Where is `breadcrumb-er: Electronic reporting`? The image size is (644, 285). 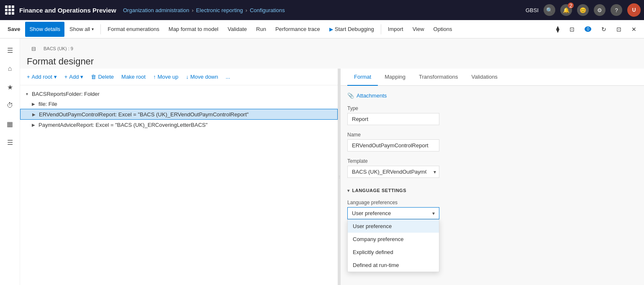
breadcrumb-er: Electronic reporting is located at coordinates (220, 10).